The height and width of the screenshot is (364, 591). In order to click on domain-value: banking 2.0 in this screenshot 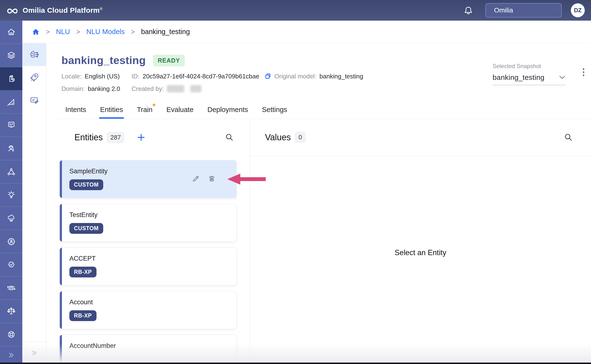, I will do `click(104, 89)`.